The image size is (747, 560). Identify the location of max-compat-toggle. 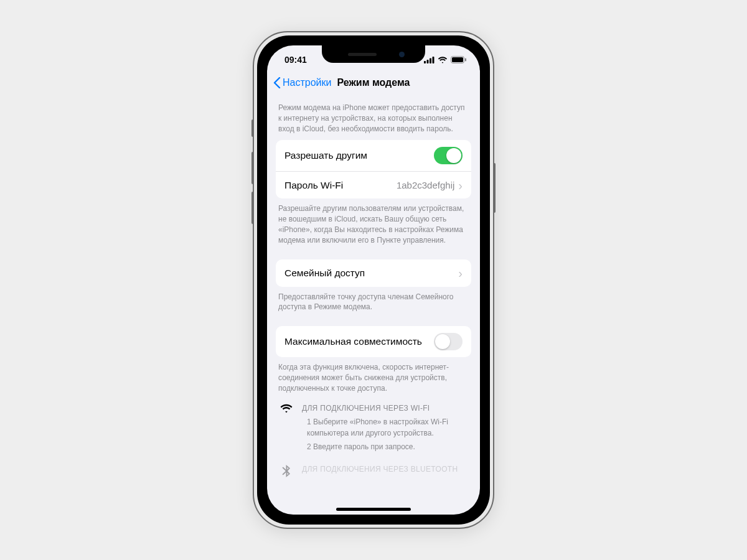
(448, 342).